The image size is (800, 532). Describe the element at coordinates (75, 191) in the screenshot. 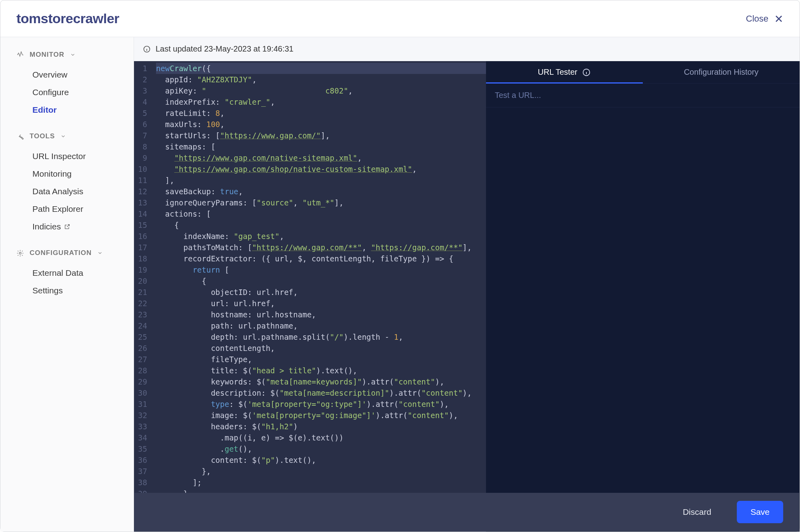

I see `nav-item-data-analysis: Data Analysis` at that location.